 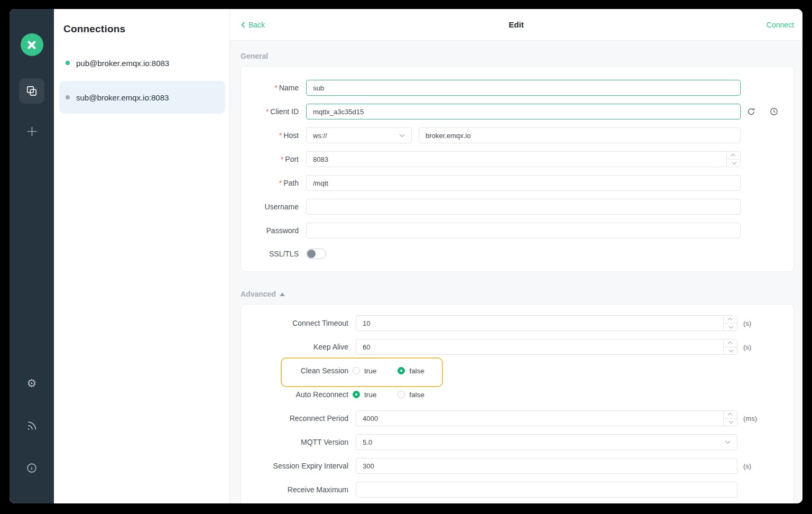 I want to click on ssl-tls-toggle, so click(x=316, y=254).